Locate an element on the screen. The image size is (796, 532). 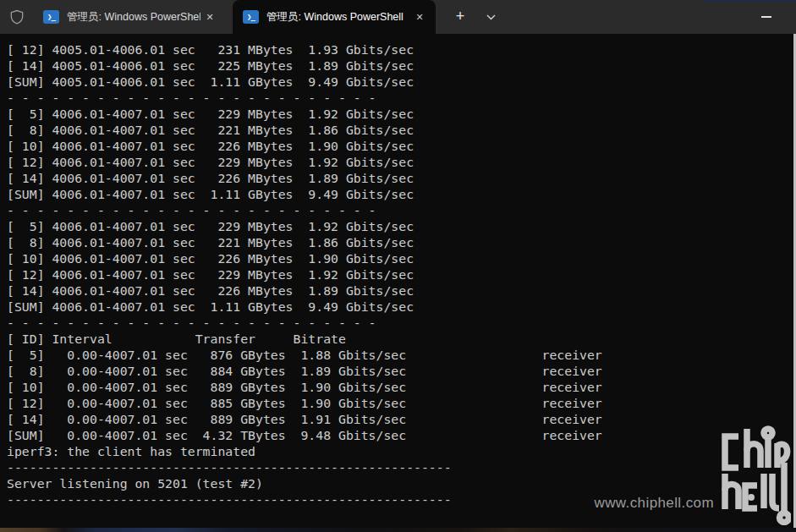
tab-powershell-1: ❯_ 管理员: Windows PowerShell ✕ is located at coordinates (129, 17).